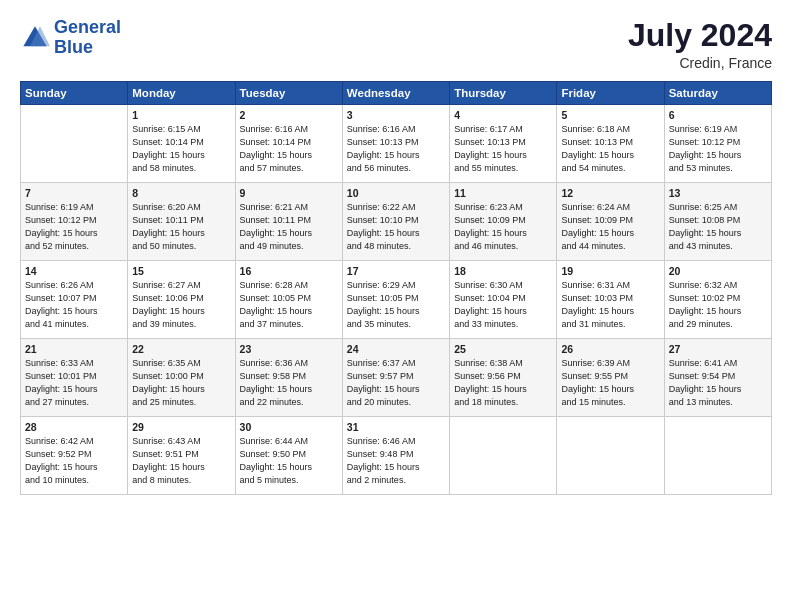 This screenshot has width=792, height=612. What do you see at coordinates (74, 349) in the screenshot?
I see `day-number: 21` at bounding box center [74, 349].